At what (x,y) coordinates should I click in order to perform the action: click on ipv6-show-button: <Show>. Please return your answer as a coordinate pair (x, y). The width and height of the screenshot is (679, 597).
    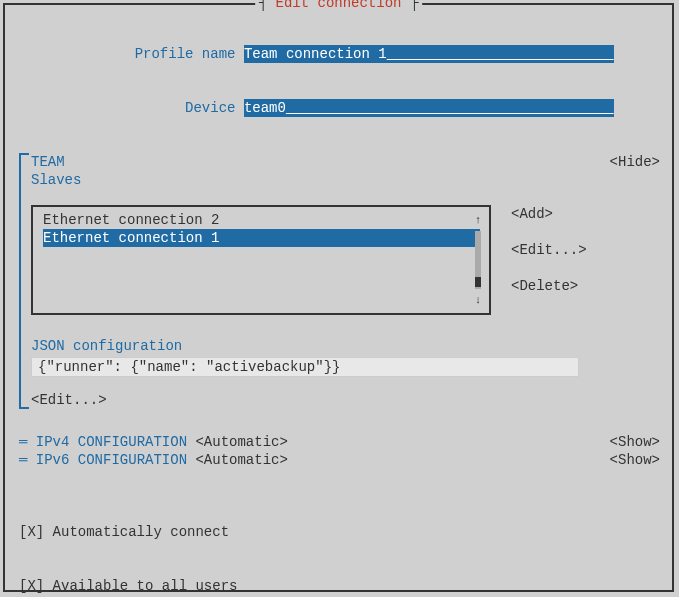
    Looking at the image, I should click on (635, 460).